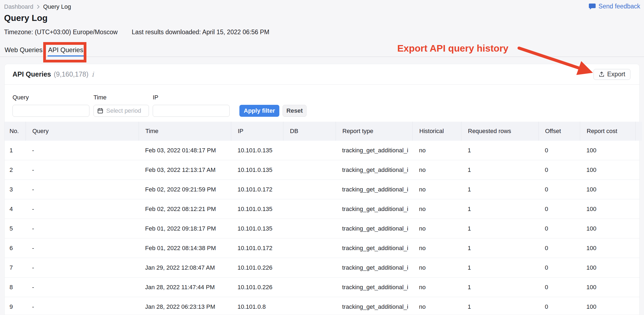 This screenshot has width=644, height=315. What do you see at coordinates (185, 190) in the screenshot?
I see `cell-time: Feb 02, 2022 09:21:59 PM` at bounding box center [185, 190].